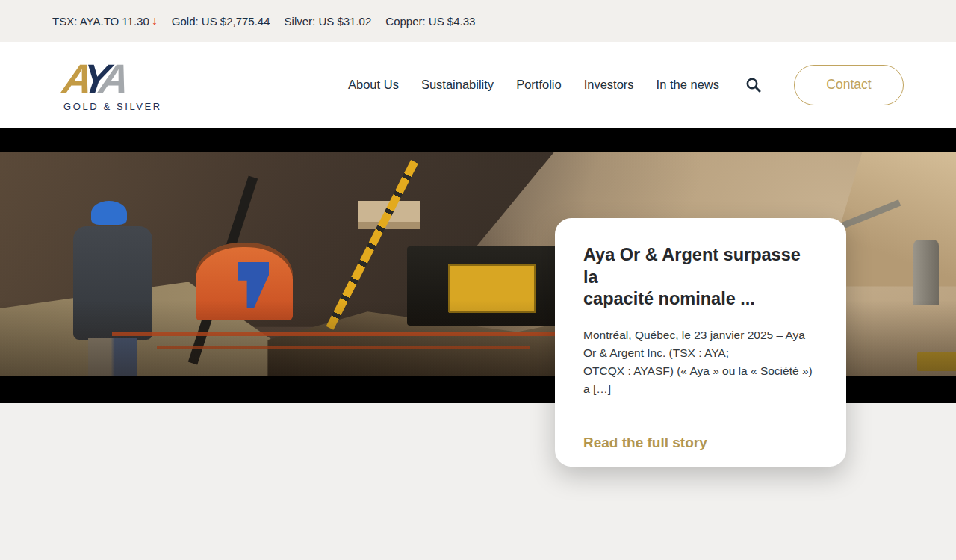 This screenshot has width=956, height=560. What do you see at coordinates (112, 78) in the screenshot?
I see `logo-letters: A Y A` at bounding box center [112, 78].